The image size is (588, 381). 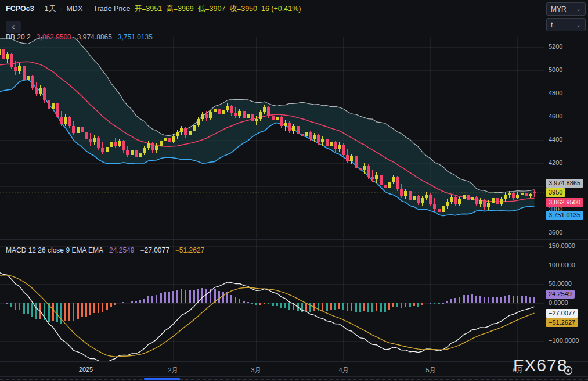 I want to click on symbol-status-line: FCPOc3 · 1天 · MDX · Trade Price 开=3951 高…, so click(x=153, y=9).